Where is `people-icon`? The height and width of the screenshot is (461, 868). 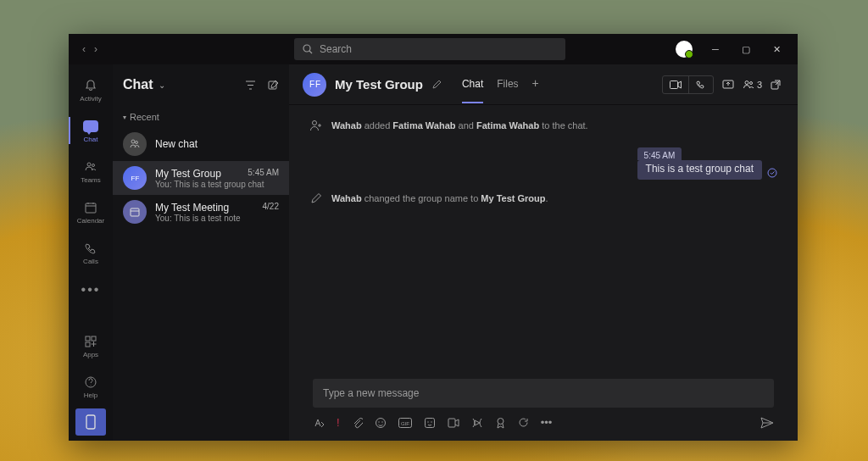 people-icon is located at coordinates (748, 85).